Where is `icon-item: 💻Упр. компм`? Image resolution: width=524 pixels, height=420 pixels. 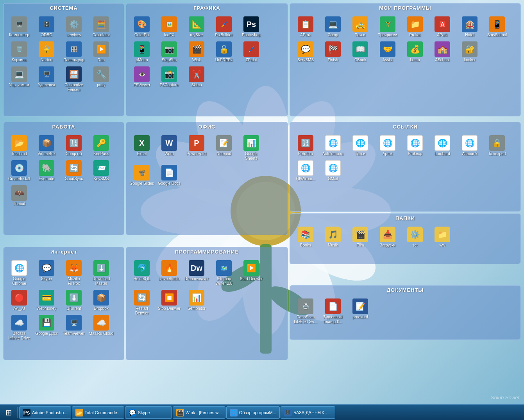
icon-item: 💻Упр. компм is located at coordinates (19, 79).